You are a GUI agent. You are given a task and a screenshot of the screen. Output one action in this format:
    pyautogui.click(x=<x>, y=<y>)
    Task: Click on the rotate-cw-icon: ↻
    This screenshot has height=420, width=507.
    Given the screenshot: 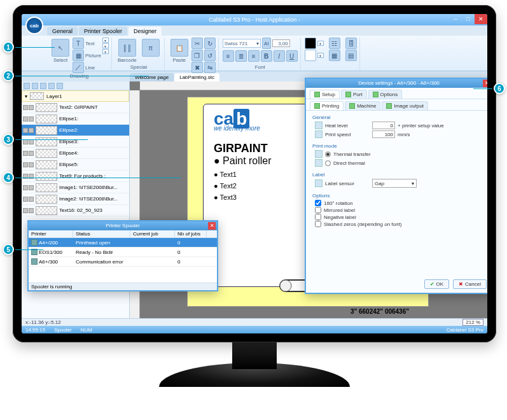 What is the action you would take?
    pyautogui.click(x=210, y=43)
    